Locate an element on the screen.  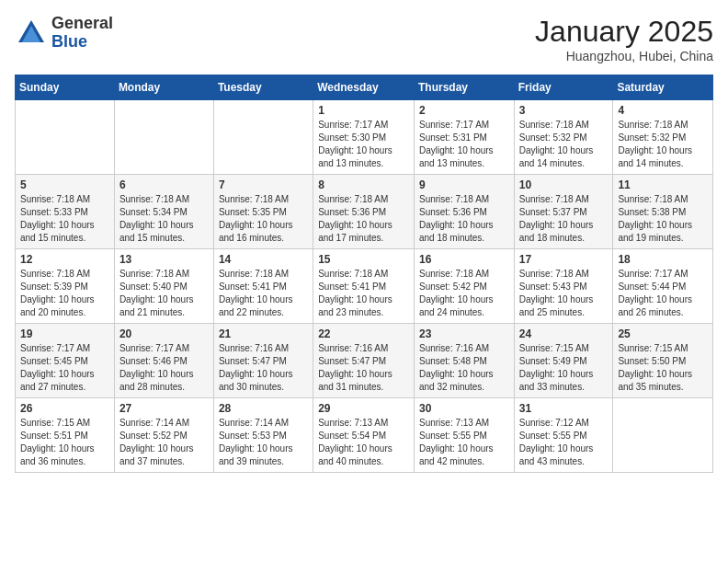
day-detail: Sunrise: 7:12 AMSunset: 5:55 PMDaylight:… is located at coordinates (564, 442).